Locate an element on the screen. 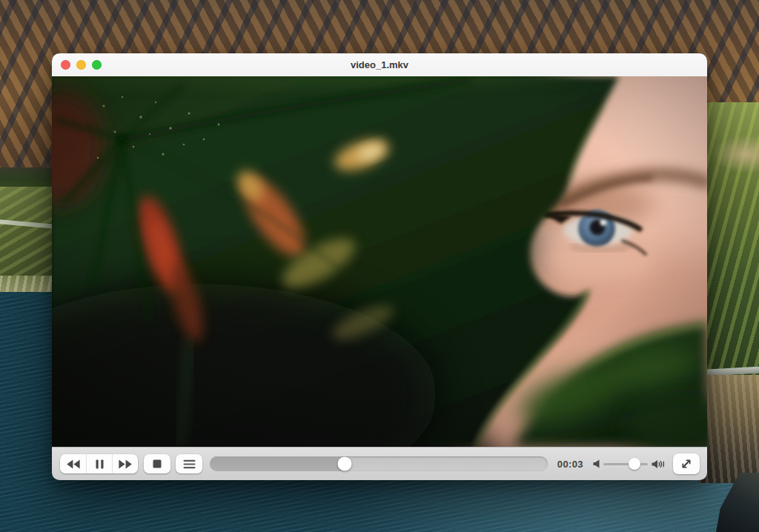 Image resolution: width=759 pixels, height=532 pixels. volume-control is located at coordinates (629, 464).